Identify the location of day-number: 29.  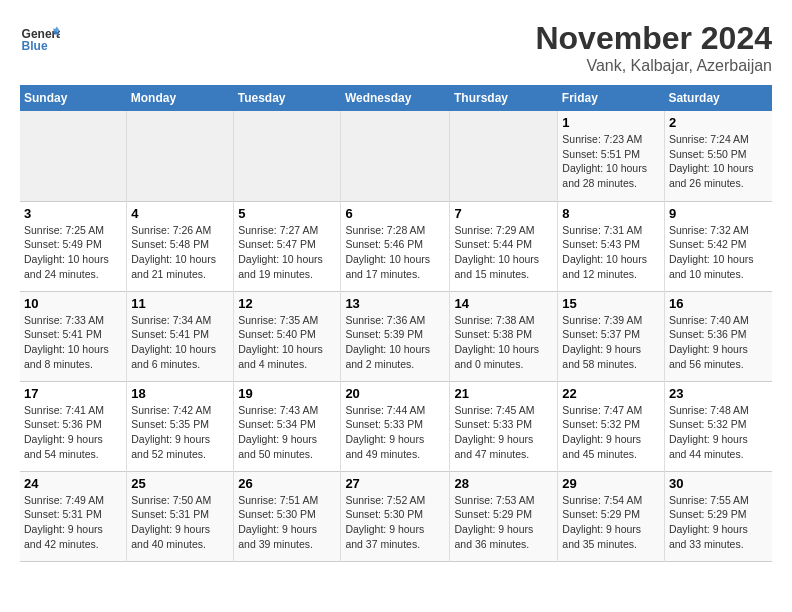
(611, 484).